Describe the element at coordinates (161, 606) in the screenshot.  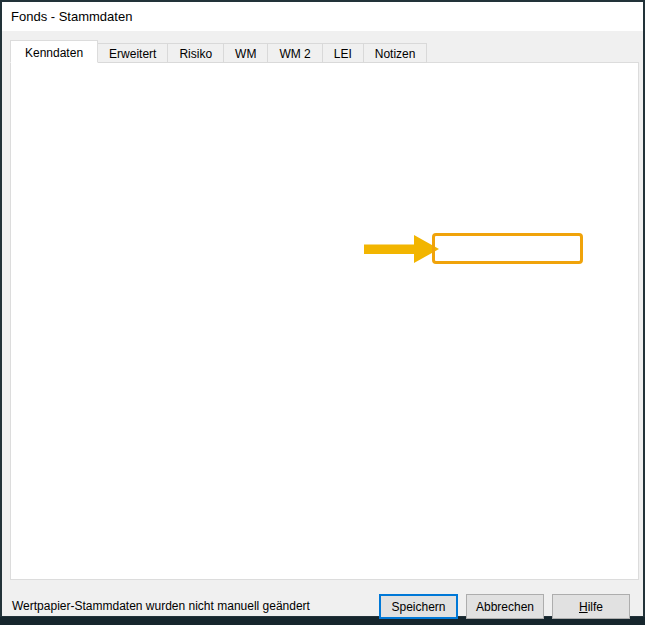
I see `status-text: Wertpapier-Stammdaten wurden nicht manue…` at that location.